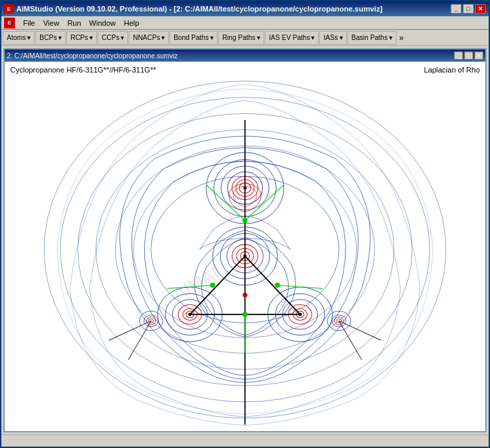 The image size is (490, 448). What do you see at coordinates (468, 9) in the screenshot?
I see `title-controls: _ □ ✕` at bounding box center [468, 9].